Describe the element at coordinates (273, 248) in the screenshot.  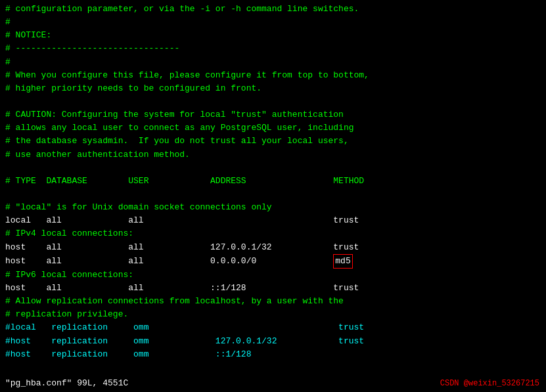
I see `line-19: host all all 127.0.0.1/32 trust` at that location.